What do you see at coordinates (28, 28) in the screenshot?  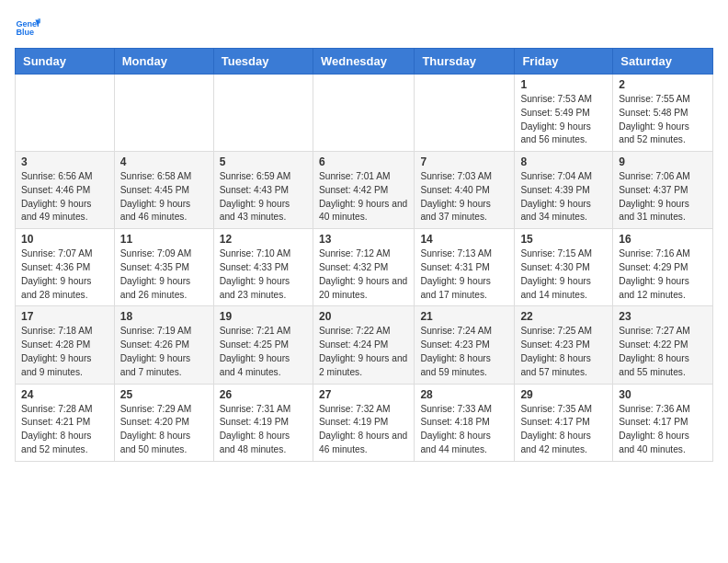 I see `logo-icon: General Blue` at bounding box center [28, 28].